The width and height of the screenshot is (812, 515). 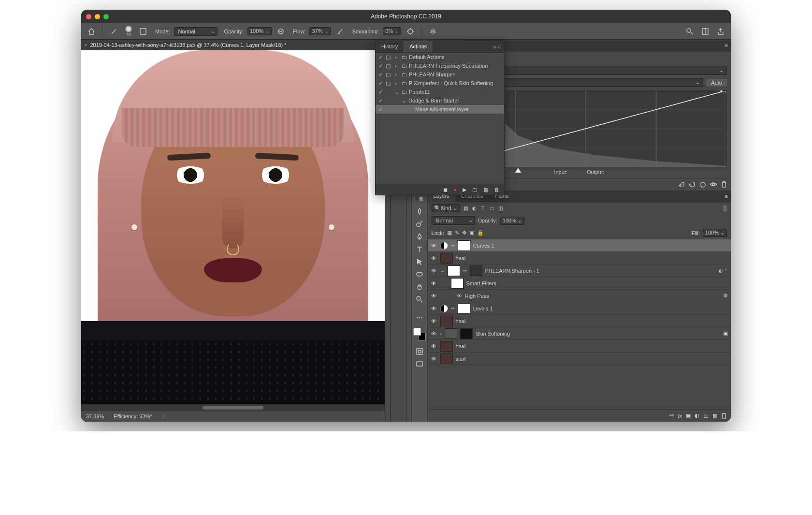 I want to click on layer-name: start, so click(x=461, y=359).